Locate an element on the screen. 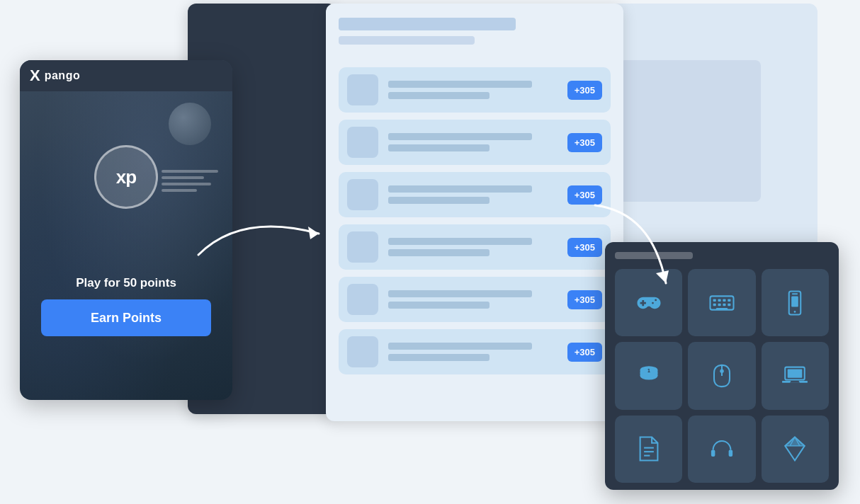  play-for-points-text: Play for 50 points is located at coordinates (126, 283).